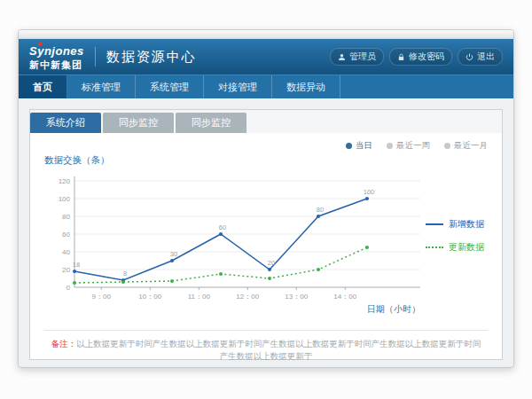 This screenshot has width=532, height=399. What do you see at coordinates (345, 296) in the screenshot?
I see `x-tick-label: 14：00` at bounding box center [345, 296].